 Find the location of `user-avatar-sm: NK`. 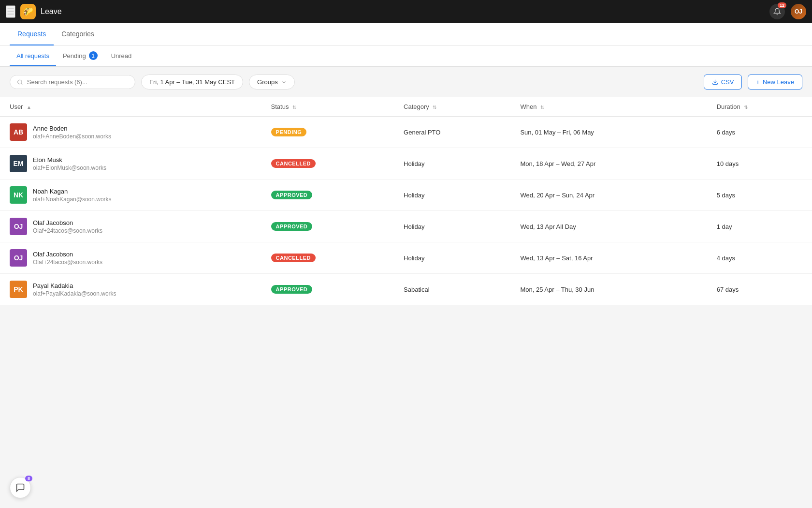

user-avatar-sm: NK is located at coordinates (18, 195).